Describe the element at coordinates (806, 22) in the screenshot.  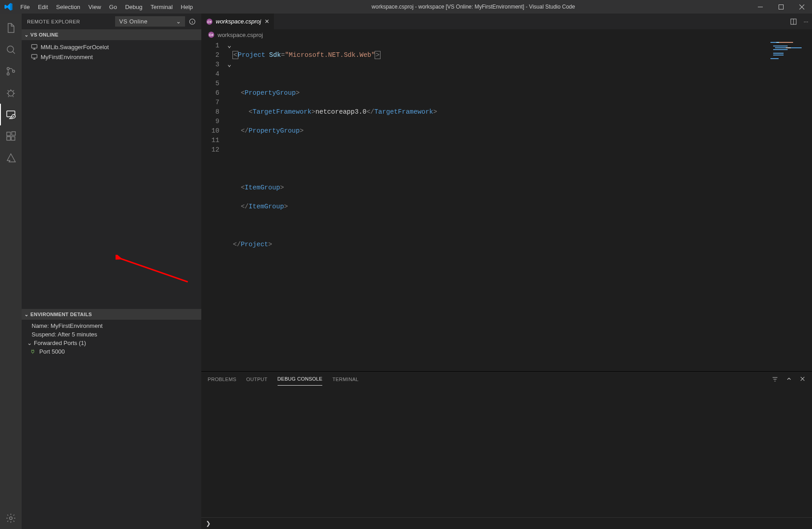
I see `more-actions-icon: ···` at that location.